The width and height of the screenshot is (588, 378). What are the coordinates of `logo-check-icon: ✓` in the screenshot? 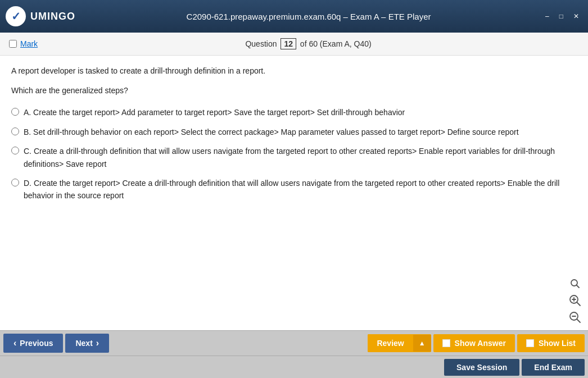 It's located at (16, 16).